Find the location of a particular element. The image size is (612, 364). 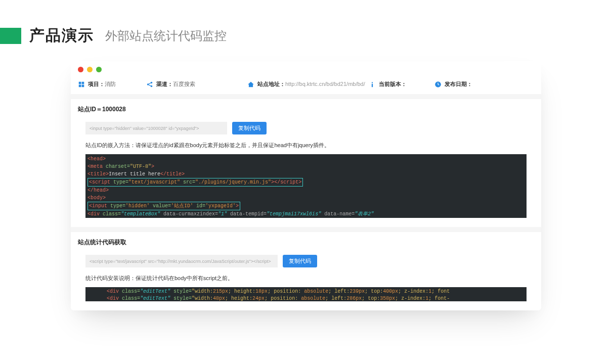

site-label: 站点地址： is located at coordinates (271, 84).